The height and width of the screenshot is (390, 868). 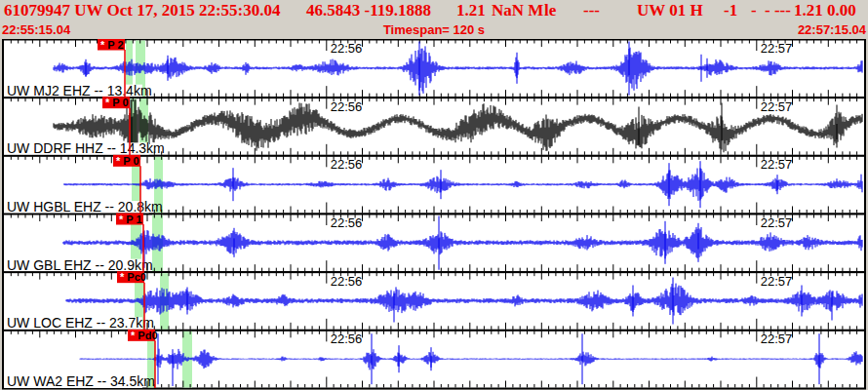 I want to click on header-field-4: le, so click(x=550, y=11).